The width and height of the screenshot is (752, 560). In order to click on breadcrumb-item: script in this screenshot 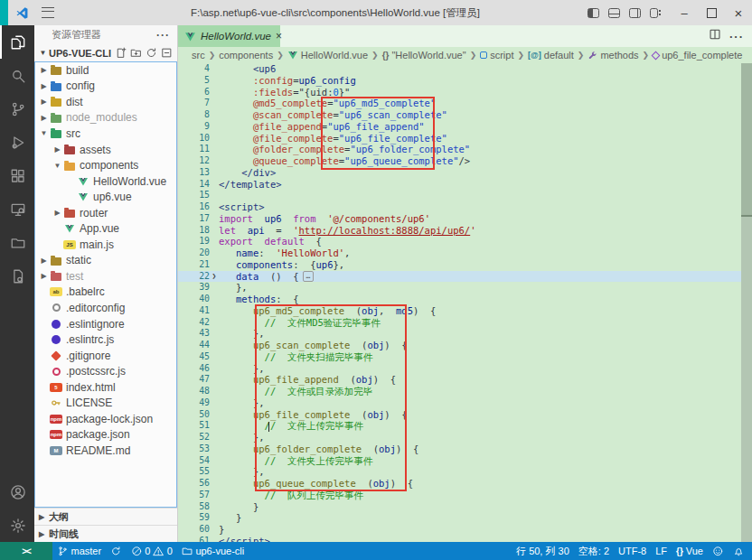, I will do `click(497, 55)`.